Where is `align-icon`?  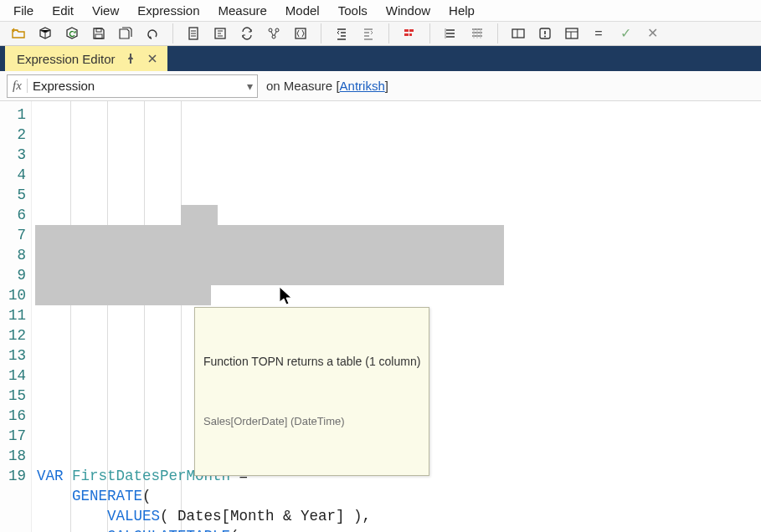 align-icon is located at coordinates (450, 33).